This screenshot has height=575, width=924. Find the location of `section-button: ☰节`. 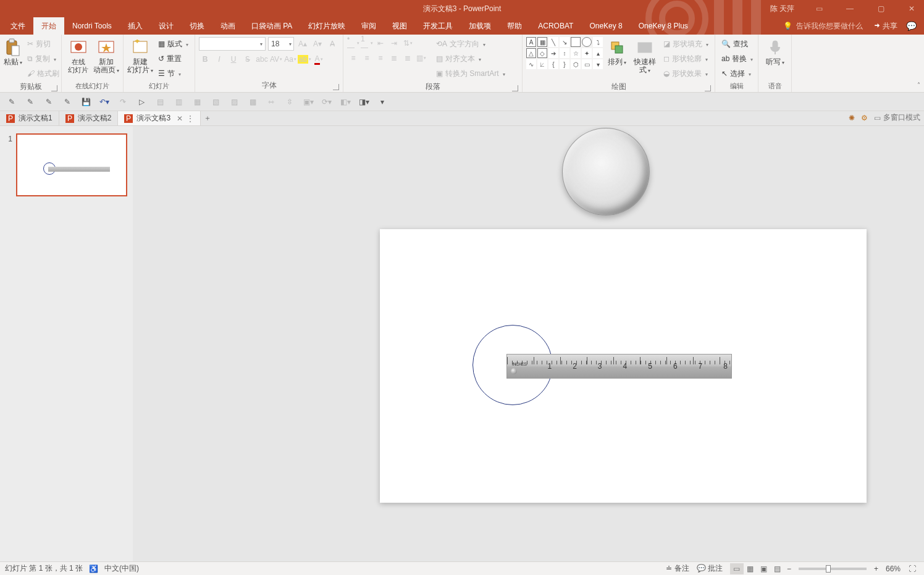

section-button: ☰节 is located at coordinates (173, 73).